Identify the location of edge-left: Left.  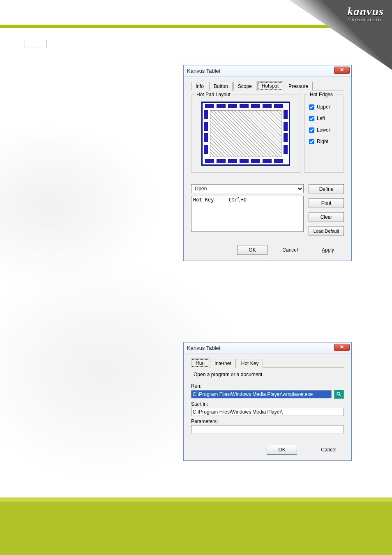
(324, 118).